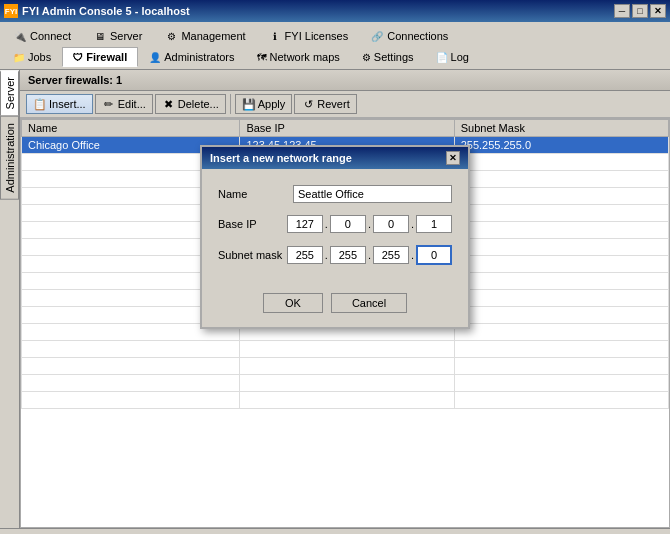 This screenshot has width=670, height=534. Describe the element at coordinates (372, 194) in the screenshot. I see `name-input` at that location.